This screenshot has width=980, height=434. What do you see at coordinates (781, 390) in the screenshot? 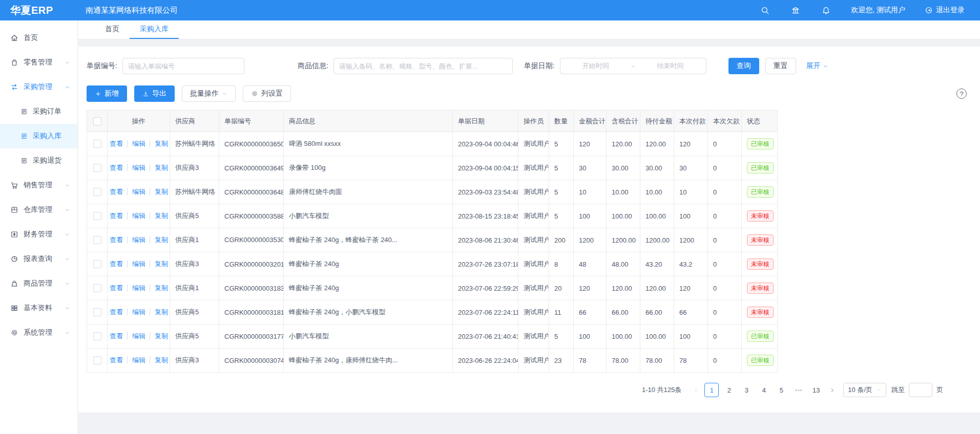
I see `page-button-5: 5` at bounding box center [781, 390].